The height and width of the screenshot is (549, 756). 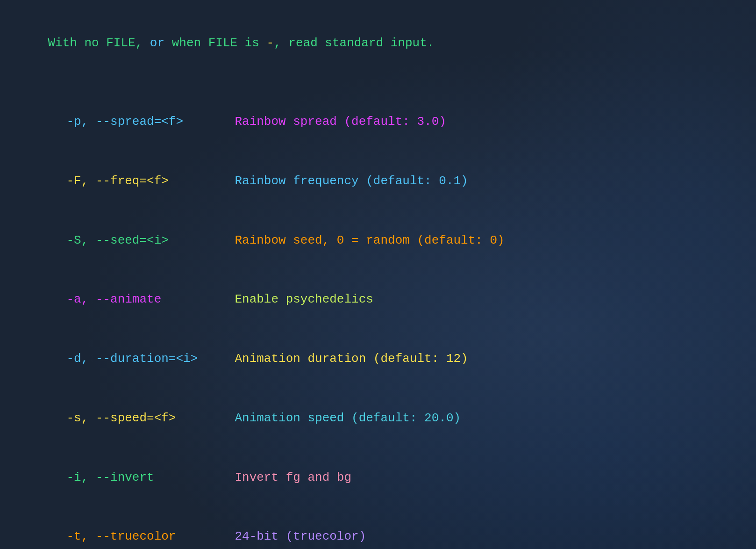 What do you see at coordinates (378, 359) in the screenshot?
I see `option-d: -d, --duration=<i>Animation duration (de…` at bounding box center [378, 359].